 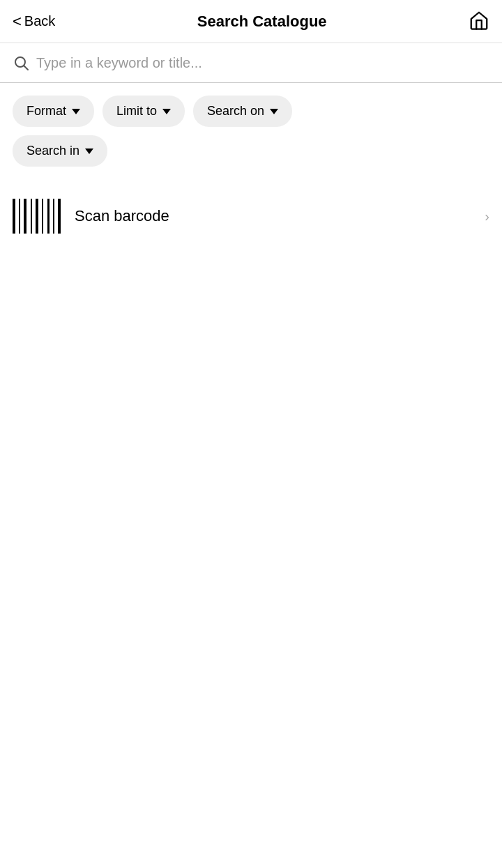 What do you see at coordinates (144, 112) in the screenshot?
I see `limit-to-filter-button: Limit to` at bounding box center [144, 112].